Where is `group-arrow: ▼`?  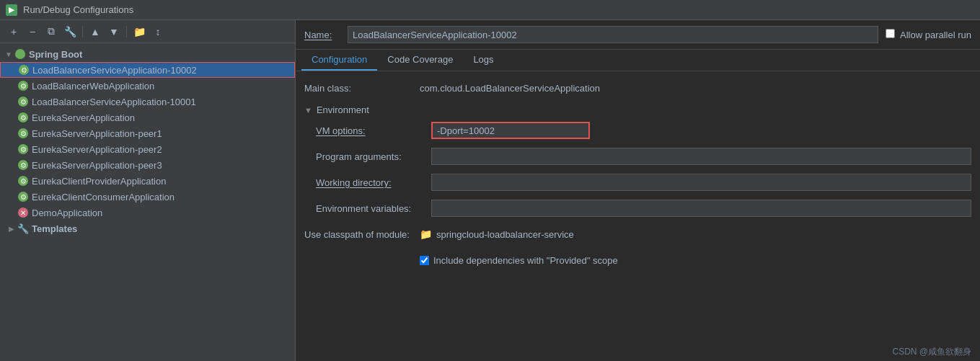 group-arrow: ▼ is located at coordinates (9, 54).